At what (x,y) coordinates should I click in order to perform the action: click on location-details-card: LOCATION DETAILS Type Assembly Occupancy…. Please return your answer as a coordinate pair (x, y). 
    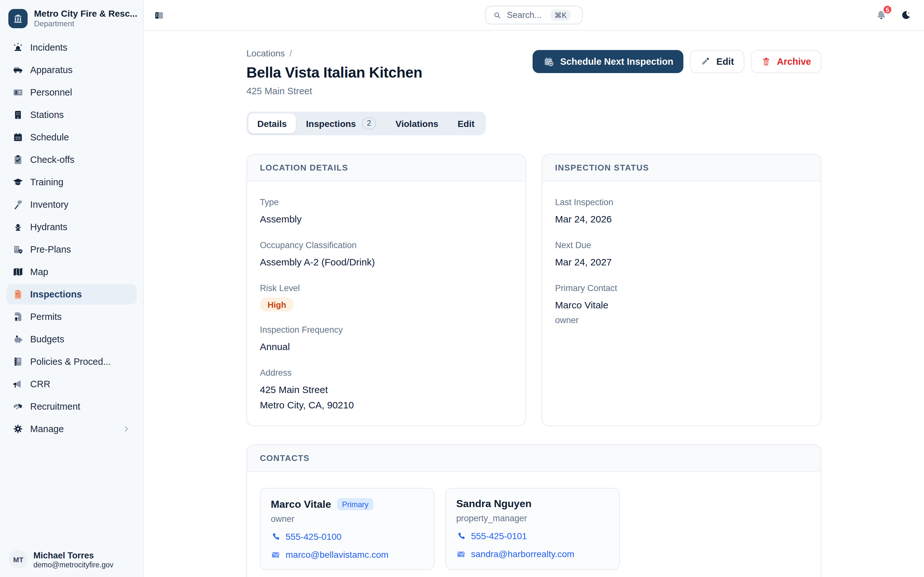
    Looking at the image, I should click on (386, 290).